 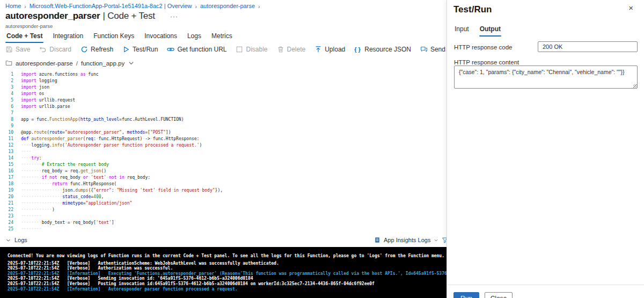 I want to click on discard-button: Discard, so click(x=55, y=49).